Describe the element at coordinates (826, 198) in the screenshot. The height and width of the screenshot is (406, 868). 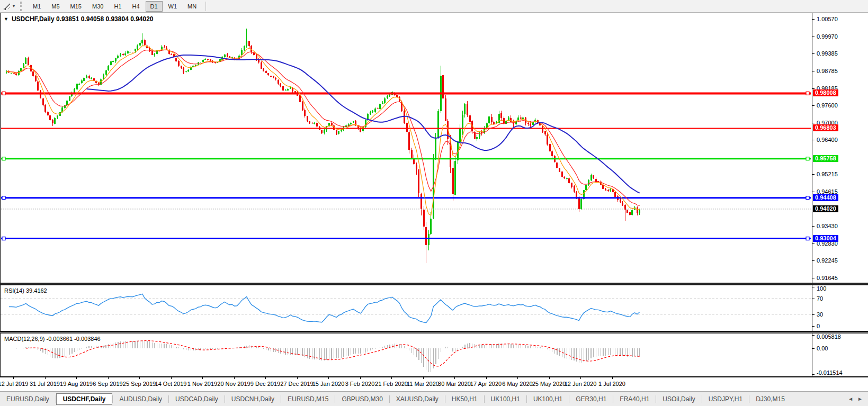
I see `line-price-tag: 0.94408` at that location.